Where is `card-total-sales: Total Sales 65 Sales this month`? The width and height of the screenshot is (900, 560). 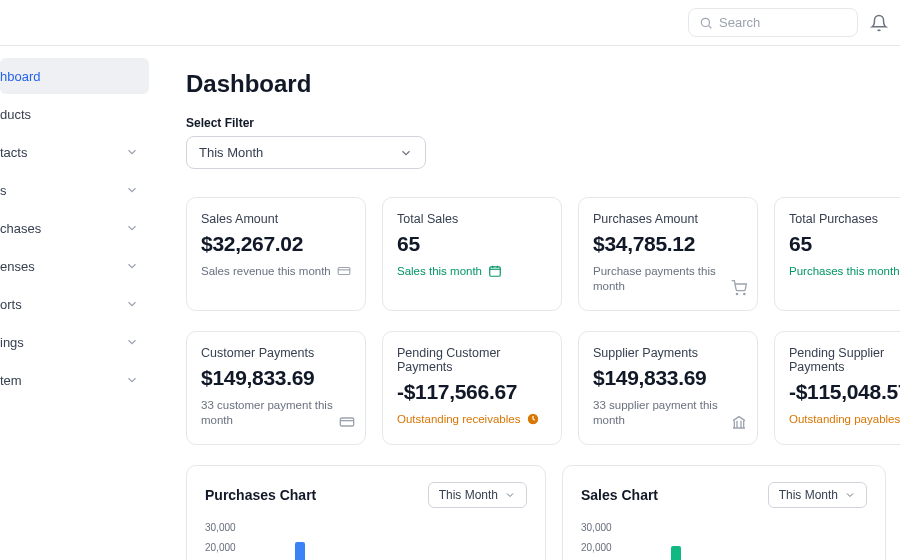
card-total-sales: Total Sales 65 Sales this month is located at coordinates (472, 254).